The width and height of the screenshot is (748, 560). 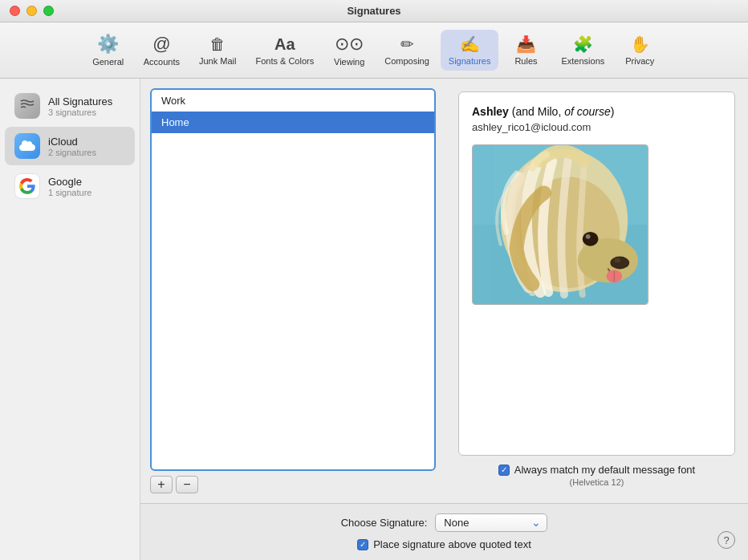 What do you see at coordinates (640, 50) in the screenshot?
I see `toolbar-item-privacy: ✋ Privacy` at bounding box center [640, 50].